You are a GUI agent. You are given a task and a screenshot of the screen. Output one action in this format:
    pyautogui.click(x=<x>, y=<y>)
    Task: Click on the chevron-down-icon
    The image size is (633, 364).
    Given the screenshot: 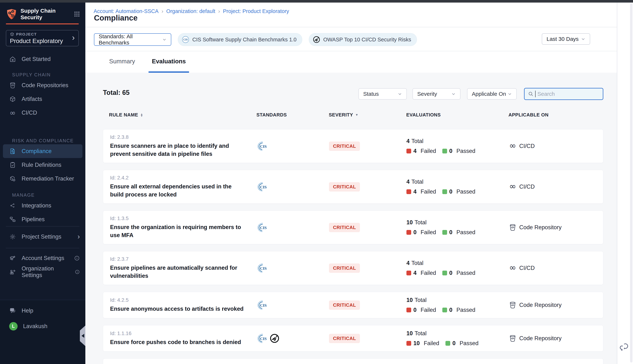 What is the action you would take?
    pyautogui.click(x=400, y=94)
    